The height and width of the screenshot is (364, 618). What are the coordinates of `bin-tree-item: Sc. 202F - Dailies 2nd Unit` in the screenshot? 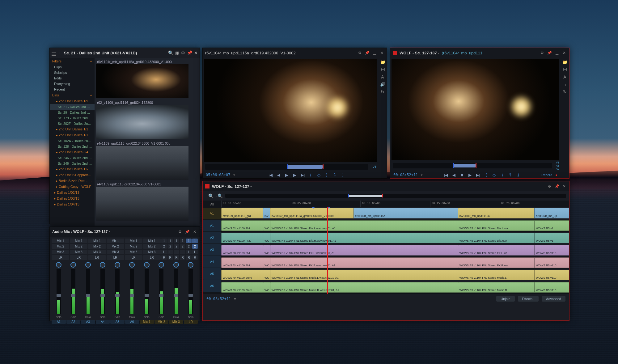 It's located at (72, 124).